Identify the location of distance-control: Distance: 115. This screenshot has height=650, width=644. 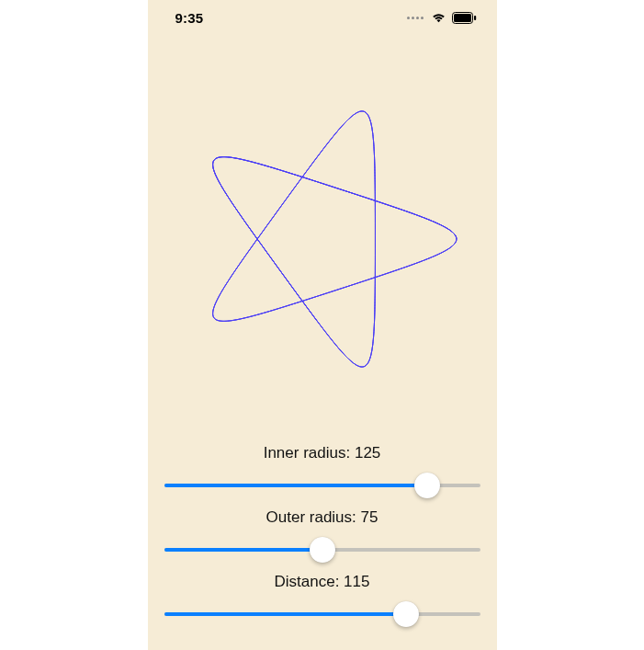
(322, 601).